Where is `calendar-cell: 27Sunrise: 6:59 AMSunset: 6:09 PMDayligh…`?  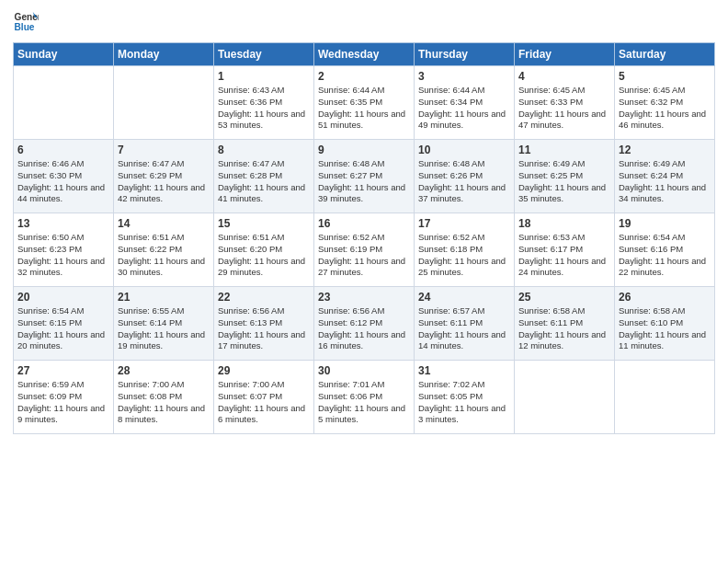 calendar-cell: 27Sunrise: 6:59 AMSunset: 6:09 PMDayligh… is located at coordinates (64, 397).